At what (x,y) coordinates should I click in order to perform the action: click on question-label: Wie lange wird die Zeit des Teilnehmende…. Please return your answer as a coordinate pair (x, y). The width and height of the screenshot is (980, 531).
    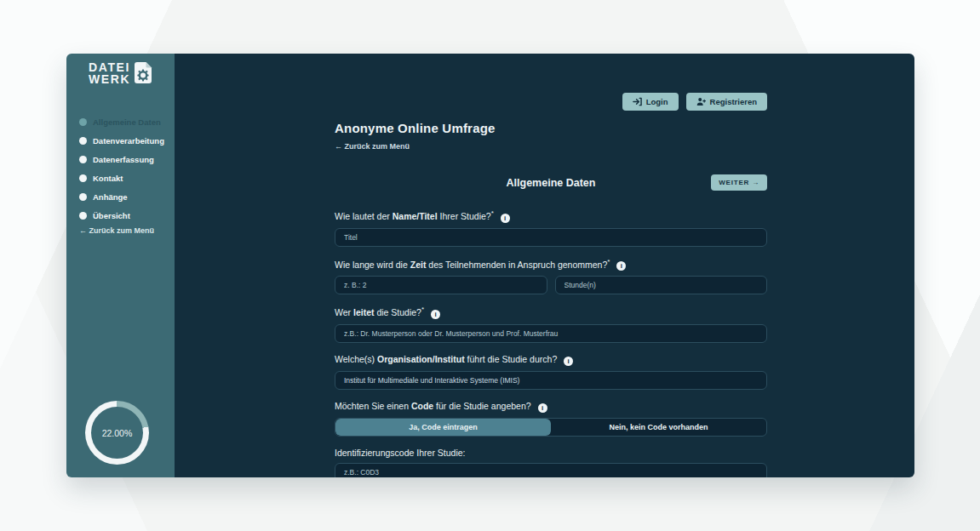
    Looking at the image, I should click on (551, 265).